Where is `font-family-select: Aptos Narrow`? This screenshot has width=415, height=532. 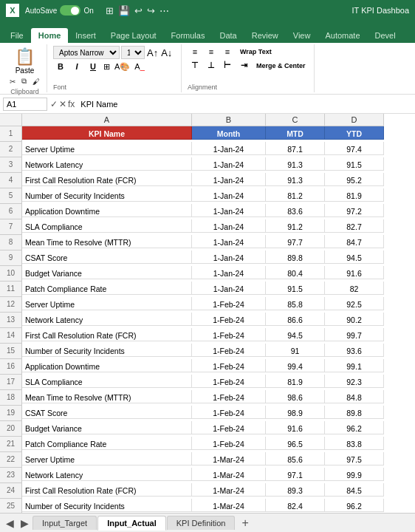 font-family-select: Aptos Narrow is located at coordinates (86, 52).